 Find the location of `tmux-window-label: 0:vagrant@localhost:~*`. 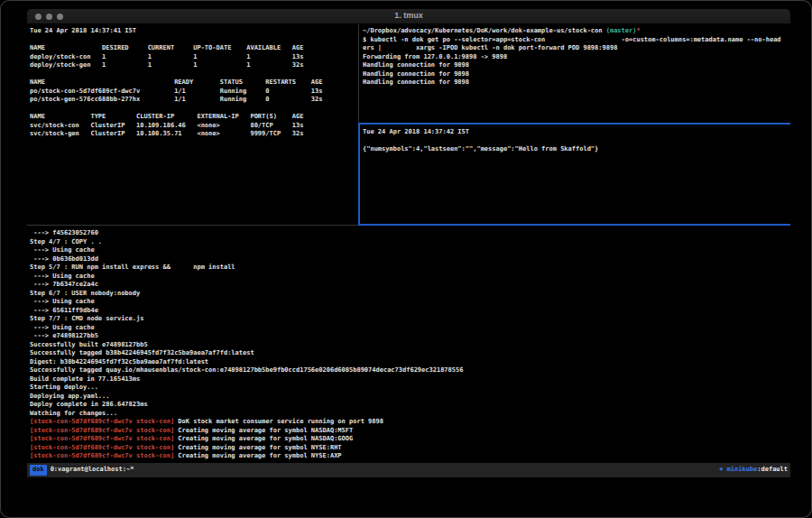

tmux-window-label: 0:vagrant@localhost:~* is located at coordinates (92, 470).